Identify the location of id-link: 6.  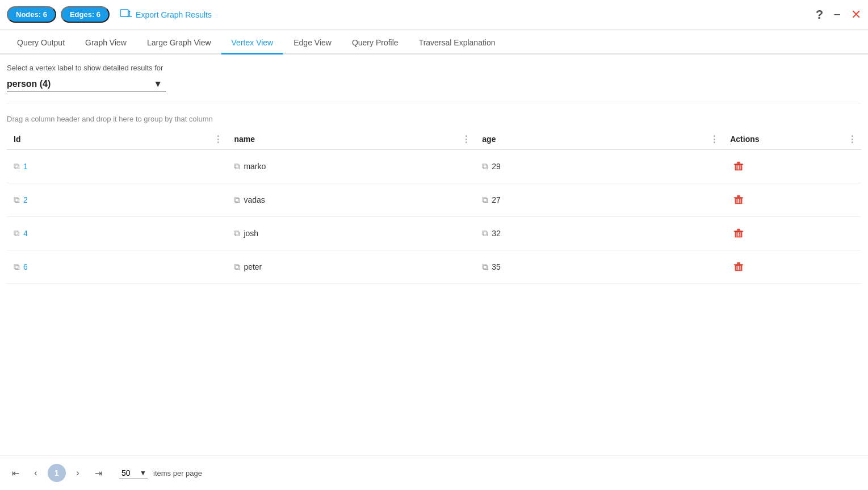
(26, 267).